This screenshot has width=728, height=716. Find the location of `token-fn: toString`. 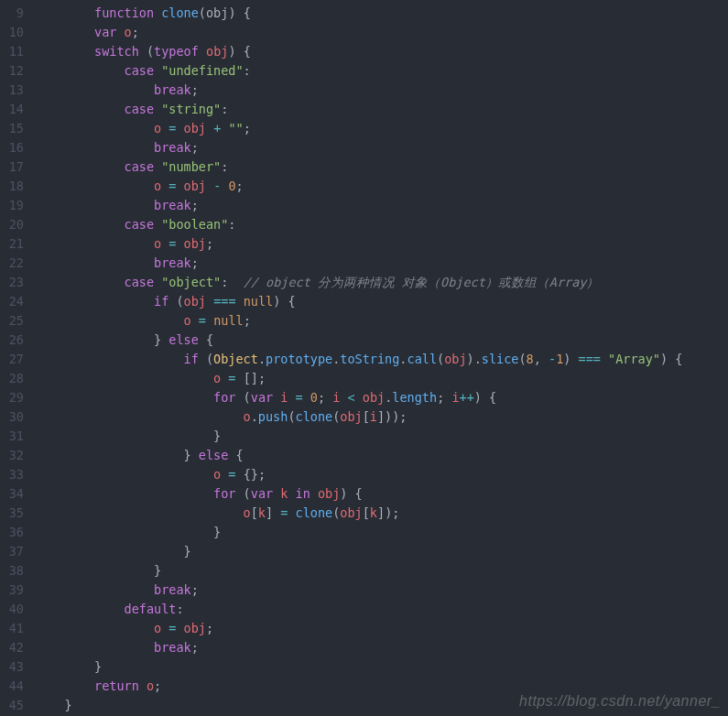

token-fn: toString is located at coordinates (370, 359).